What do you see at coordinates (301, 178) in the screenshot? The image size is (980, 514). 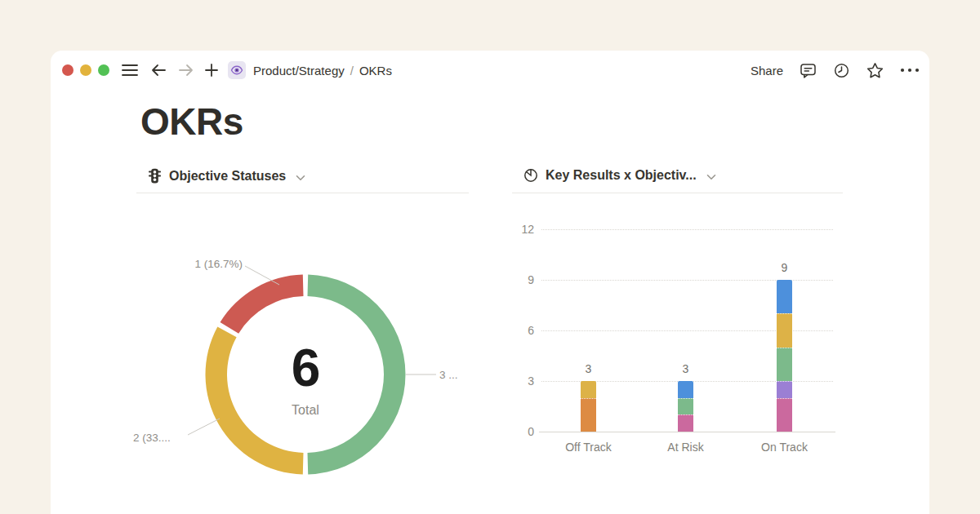 I see `donut-panel-dropdown` at bounding box center [301, 178].